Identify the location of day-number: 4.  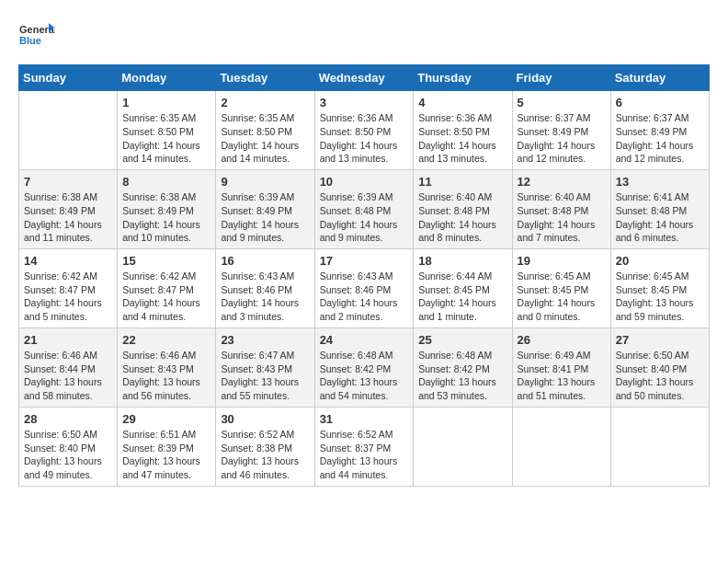
(462, 103).